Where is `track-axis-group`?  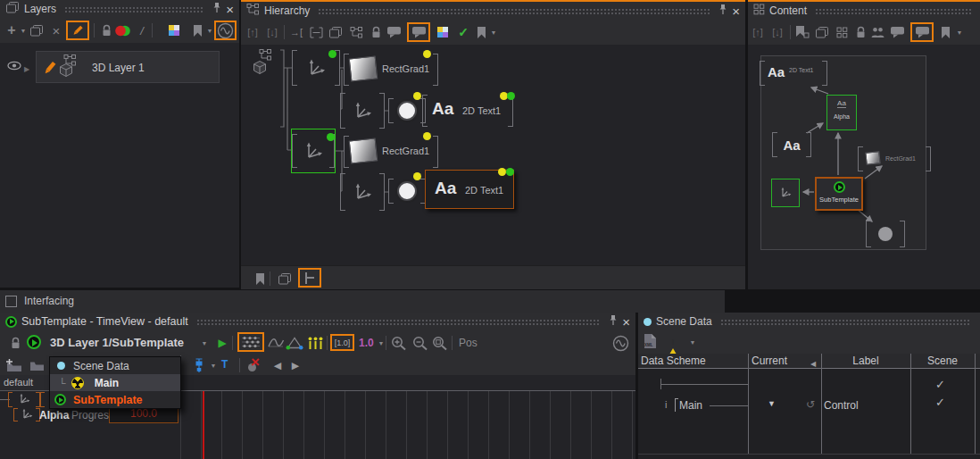 track-axis-group is located at coordinates (24, 400).